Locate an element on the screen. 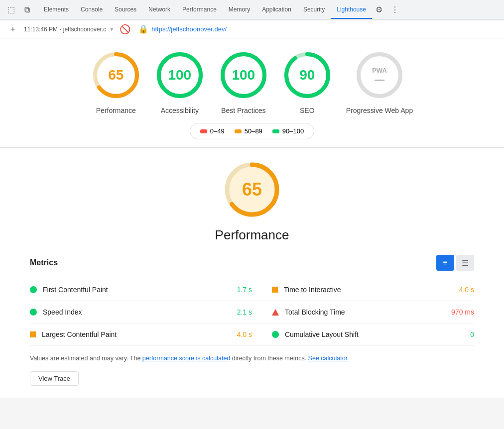 This screenshot has height=429, width=504. lock-icon: 🔒 is located at coordinates (143, 29).